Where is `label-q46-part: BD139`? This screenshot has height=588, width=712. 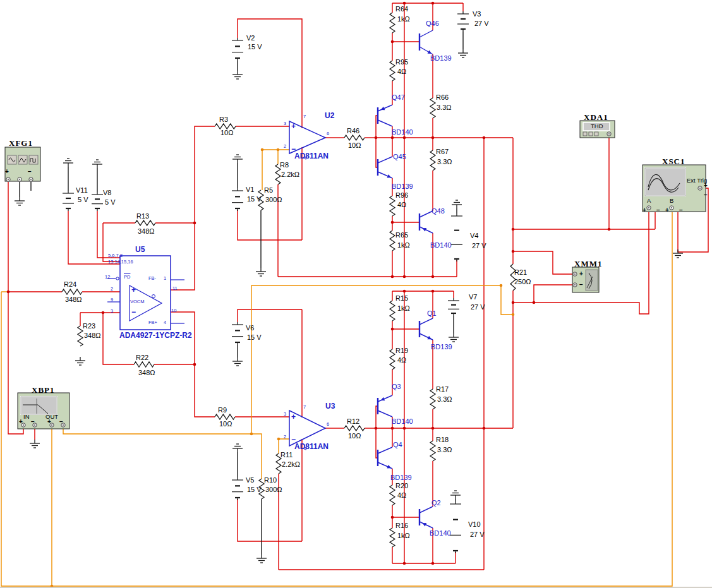 label-q46-part: BD139 is located at coordinates (441, 58).